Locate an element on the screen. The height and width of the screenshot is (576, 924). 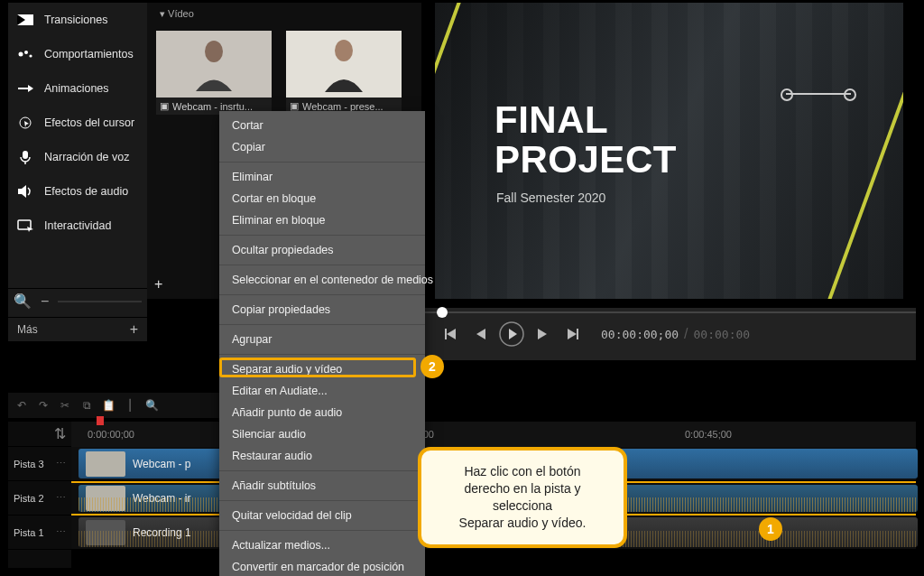
context-menu-item: Ocultar propiedades is located at coordinates (322, 250).